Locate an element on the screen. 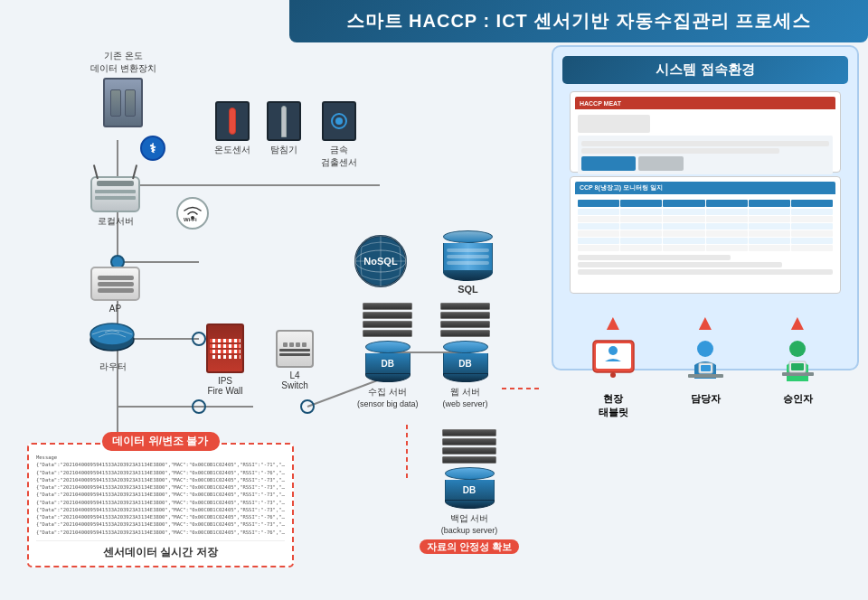  collect-server-node: DB 수집 서버 (sensor big data) is located at coordinates (388, 356).